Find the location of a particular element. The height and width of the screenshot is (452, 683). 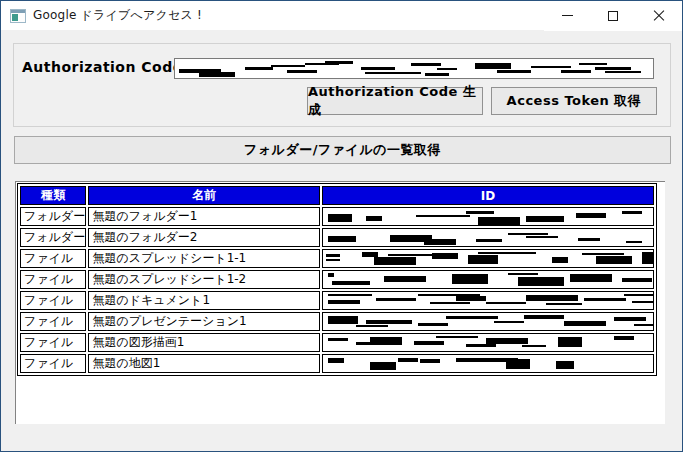

list-folders-files-button: フォルダー/ファイルの一覧取得 is located at coordinates (342, 150).